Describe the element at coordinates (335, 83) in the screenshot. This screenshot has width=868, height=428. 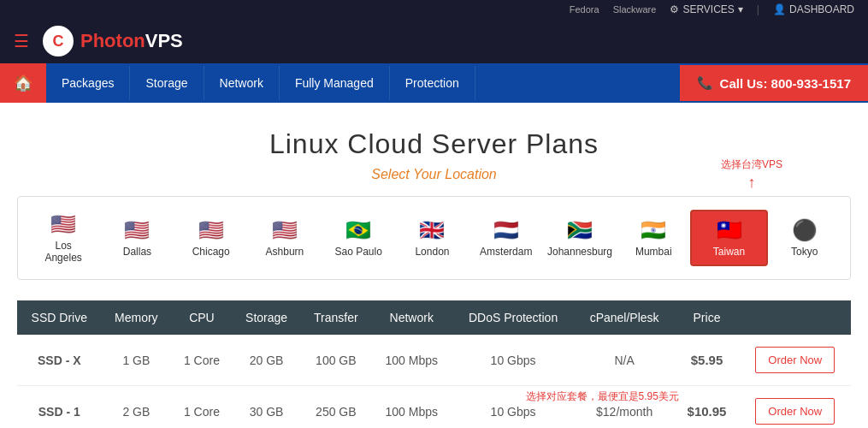
I see `nav-fully-managed: Fully Managed` at that location.